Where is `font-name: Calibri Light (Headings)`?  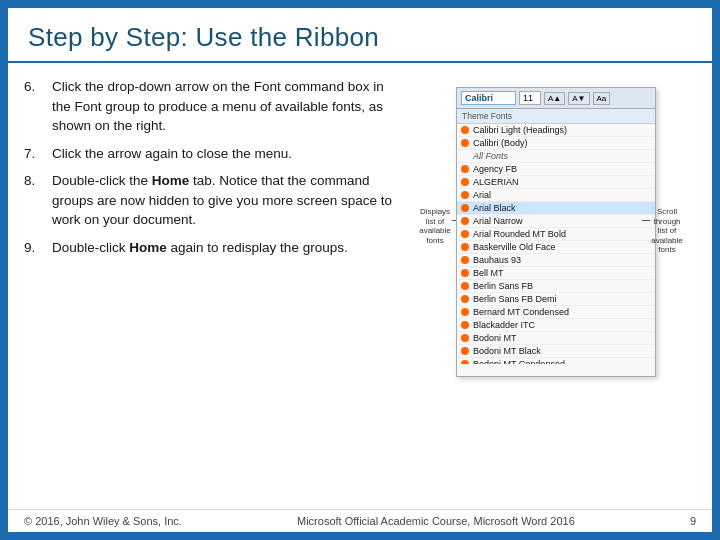
font-name: Calibri Light (Headings) is located at coordinates (520, 130).